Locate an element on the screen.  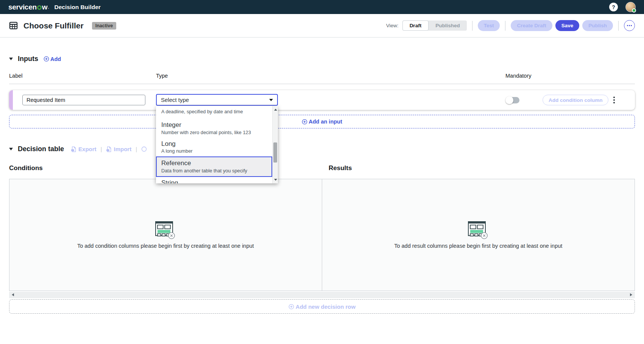
add-input-link: Add is located at coordinates (52, 59).